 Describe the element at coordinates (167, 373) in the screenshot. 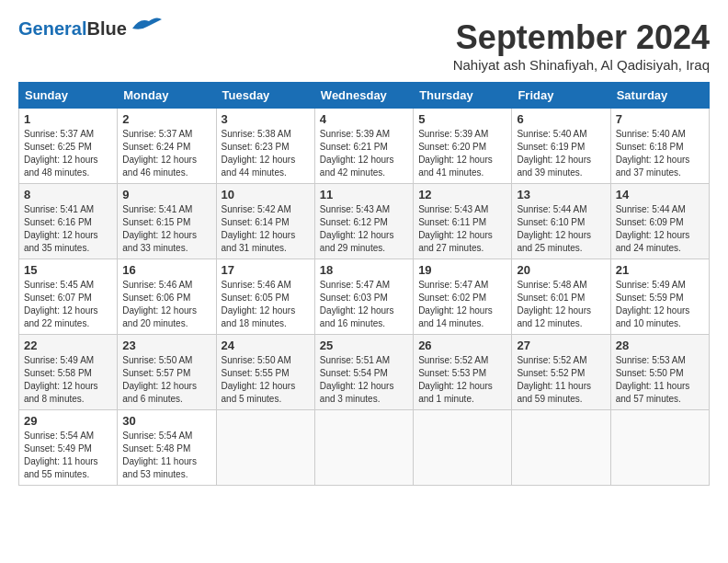

I see `table-row: 23Sunrise: 5:50 AMSunset: 5:57 PMDayligh…` at that location.